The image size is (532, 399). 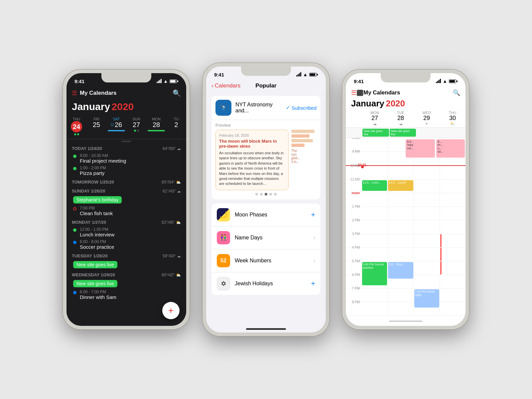 I want to click on grid-col-tue-1pm, so click(x=401, y=213).